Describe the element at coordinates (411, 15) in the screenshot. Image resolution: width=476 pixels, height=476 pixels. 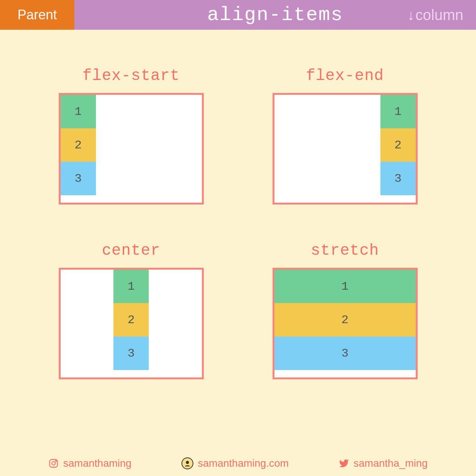
I see `arrow-down-icon: ↓` at that location.